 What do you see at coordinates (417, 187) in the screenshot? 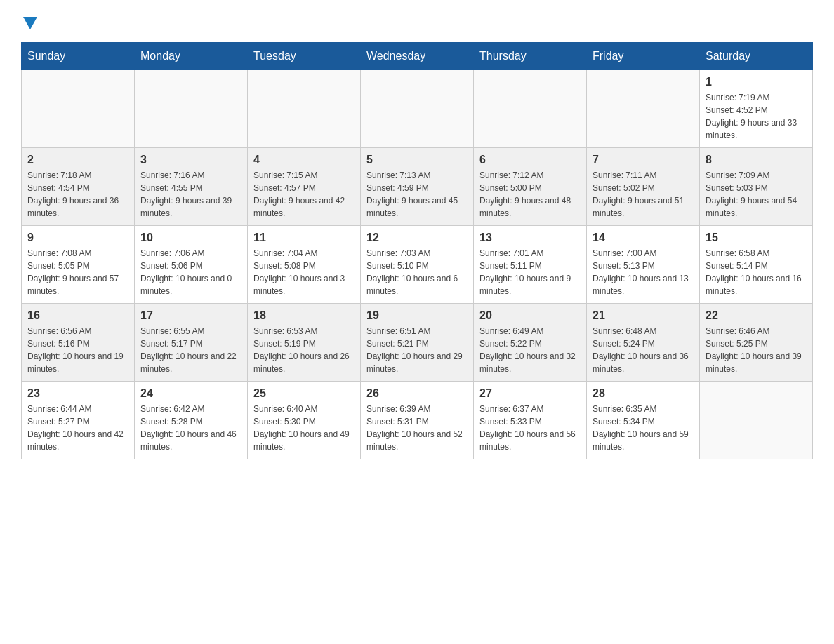
I see `calendar-cell: 5Sunrise: 7:13 AMSunset: 4:59 PMDaylight…` at bounding box center [417, 187].